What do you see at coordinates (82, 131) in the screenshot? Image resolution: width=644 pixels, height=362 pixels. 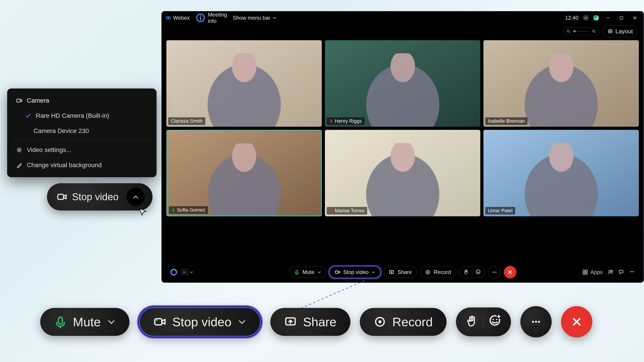 I see `camera-option: Camera Device 230` at bounding box center [82, 131].